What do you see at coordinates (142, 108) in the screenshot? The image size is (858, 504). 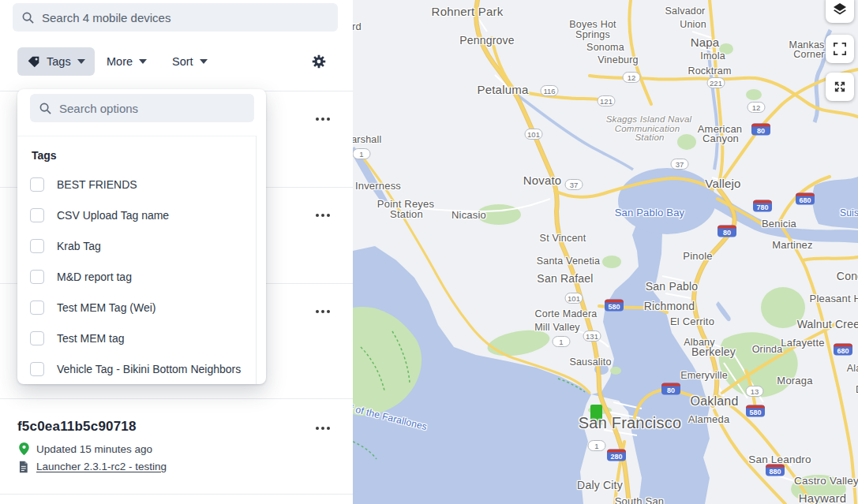 I see `options-search` at bounding box center [142, 108].